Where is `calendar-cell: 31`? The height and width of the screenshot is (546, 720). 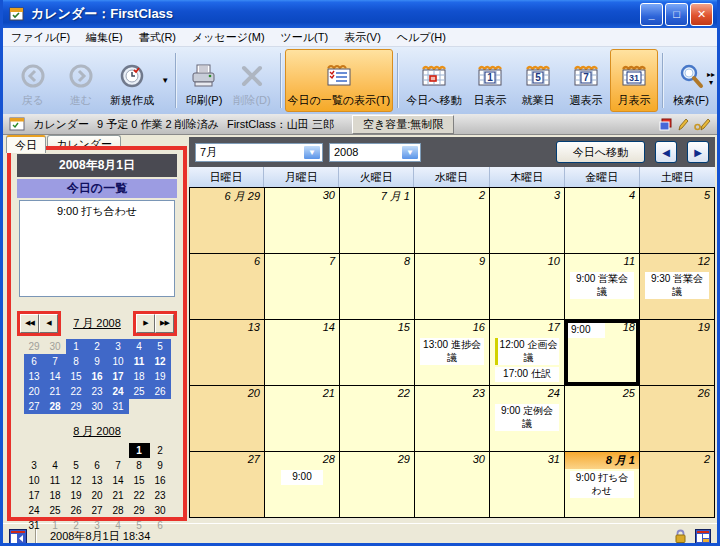
calendar-cell: 31 is located at coordinates (528, 485).